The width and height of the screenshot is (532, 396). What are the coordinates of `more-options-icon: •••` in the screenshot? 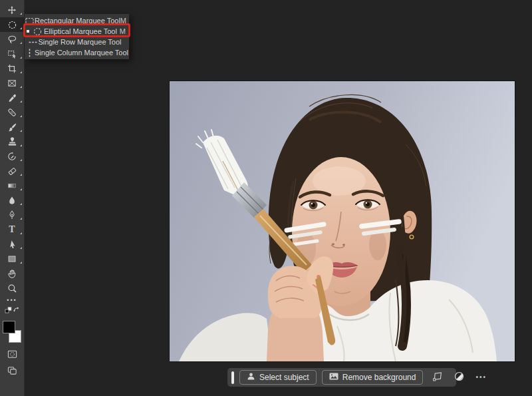 It's located at (481, 377).